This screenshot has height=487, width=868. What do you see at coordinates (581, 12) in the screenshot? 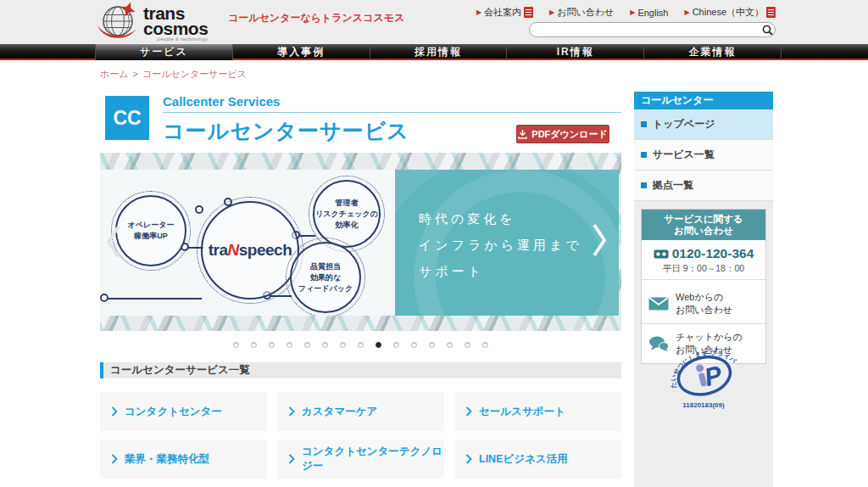
I see `link-contact: ▶ お問い合わせ` at bounding box center [581, 12].